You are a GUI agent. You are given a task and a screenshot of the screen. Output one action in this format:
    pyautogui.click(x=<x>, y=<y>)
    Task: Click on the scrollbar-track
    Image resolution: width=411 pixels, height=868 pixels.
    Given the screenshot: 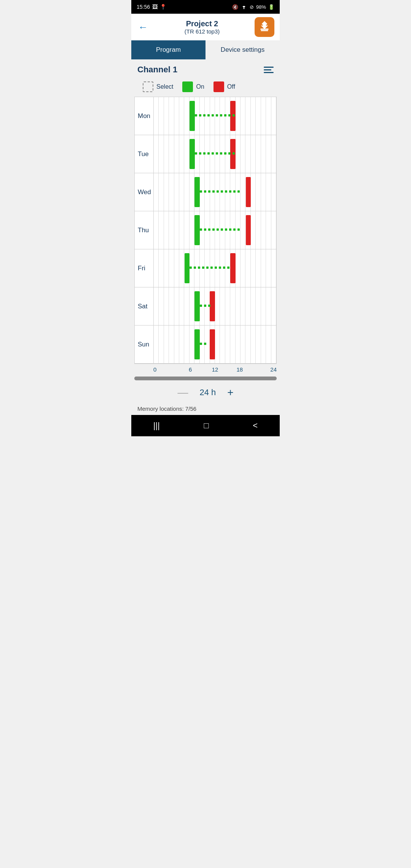 What is the action you would take?
    pyautogui.click(x=206, y=378)
    